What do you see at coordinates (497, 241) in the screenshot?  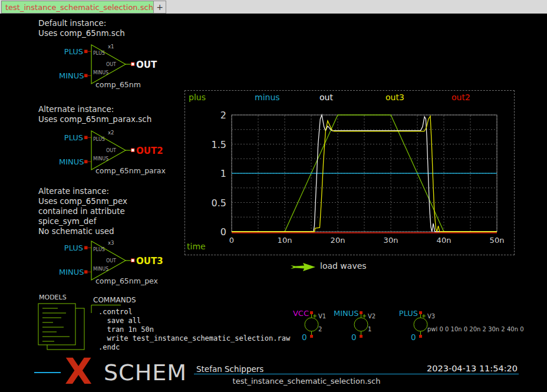 I see `svg-text: 50n` at bounding box center [497, 241].